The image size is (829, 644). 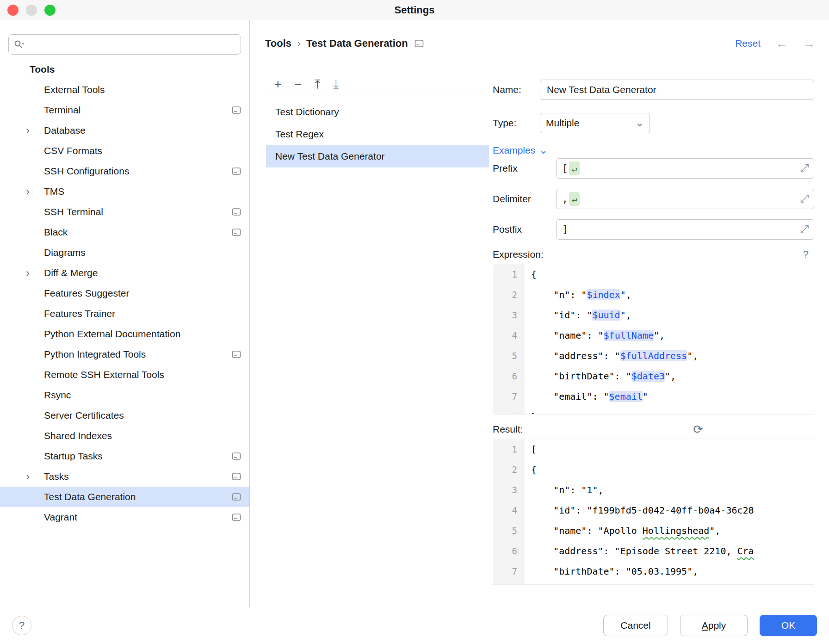 What do you see at coordinates (748, 43) in the screenshot?
I see `reset-button: Reset` at bounding box center [748, 43].